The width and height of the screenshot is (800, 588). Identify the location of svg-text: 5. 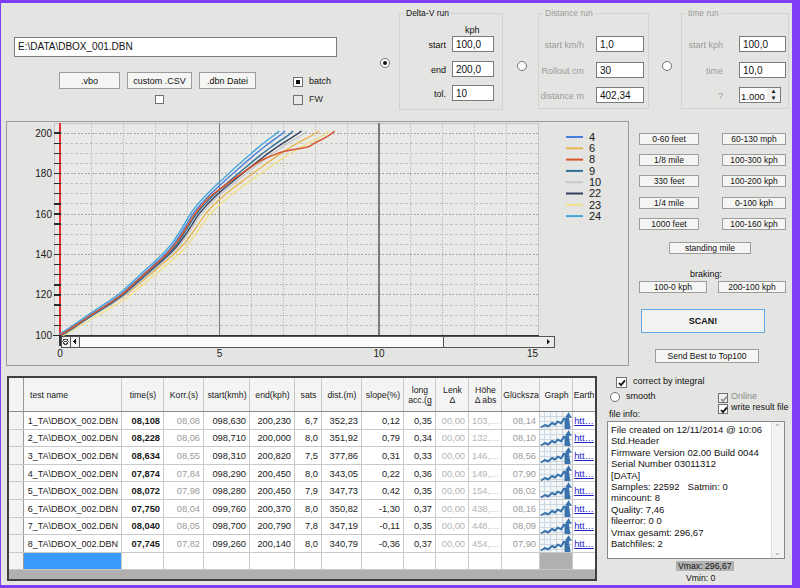
(220, 354).